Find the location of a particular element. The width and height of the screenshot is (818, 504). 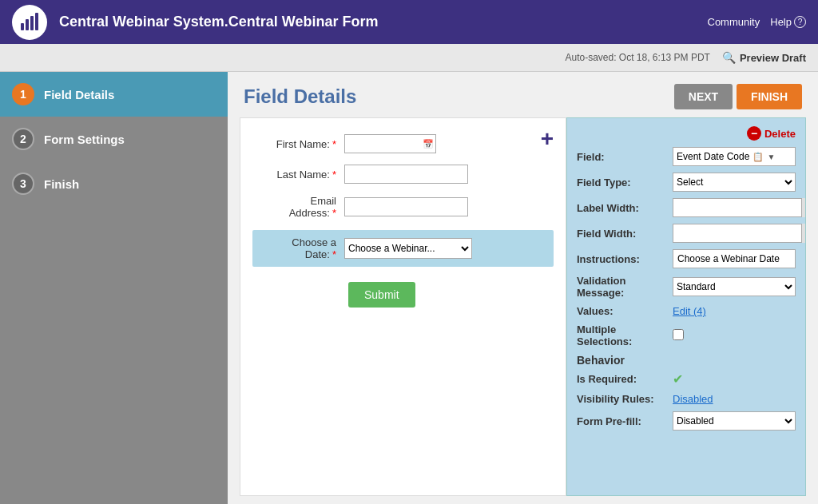

validation-message-value: Standard Custom is located at coordinates (734, 287).